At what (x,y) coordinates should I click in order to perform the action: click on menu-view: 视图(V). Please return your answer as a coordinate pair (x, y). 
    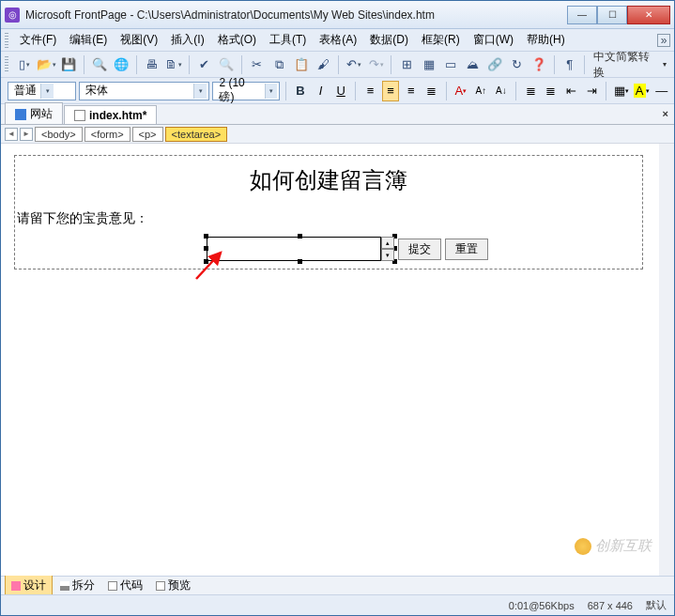
    Looking at the image, I should click on (139, 39).